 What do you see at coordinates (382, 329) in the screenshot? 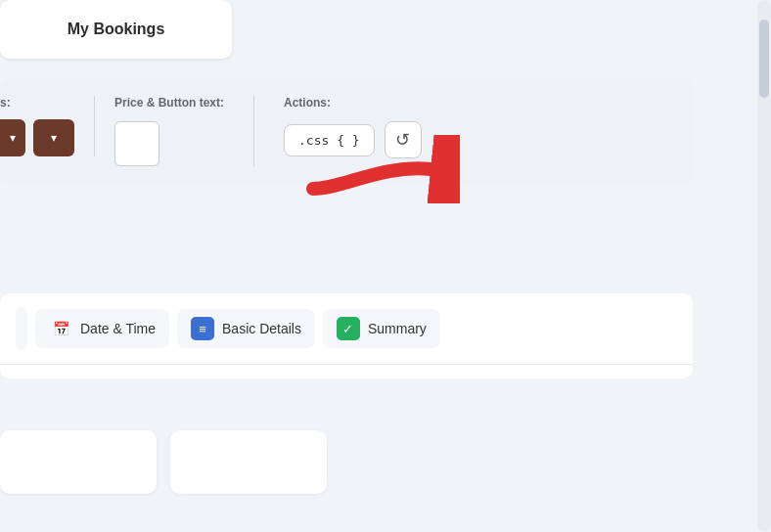
I see `tab-summary: ✓ Summary` at bounding box center [382, 329].